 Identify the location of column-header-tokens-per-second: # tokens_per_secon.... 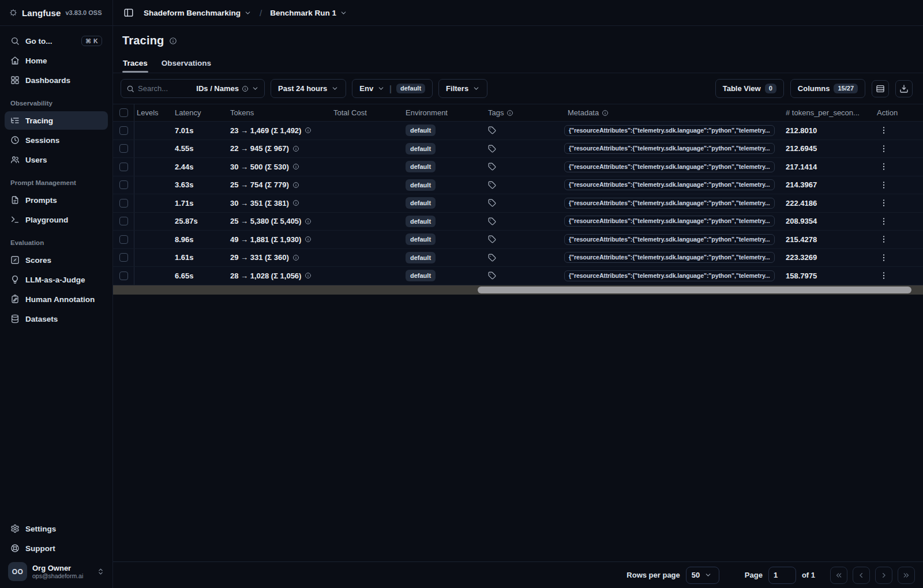
(828, 113).